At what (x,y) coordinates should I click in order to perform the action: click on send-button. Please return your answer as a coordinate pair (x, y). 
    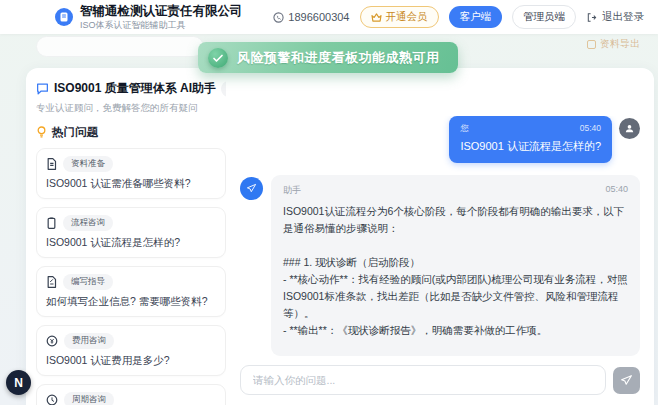
    Looking at the image, I should click on (626, 380).